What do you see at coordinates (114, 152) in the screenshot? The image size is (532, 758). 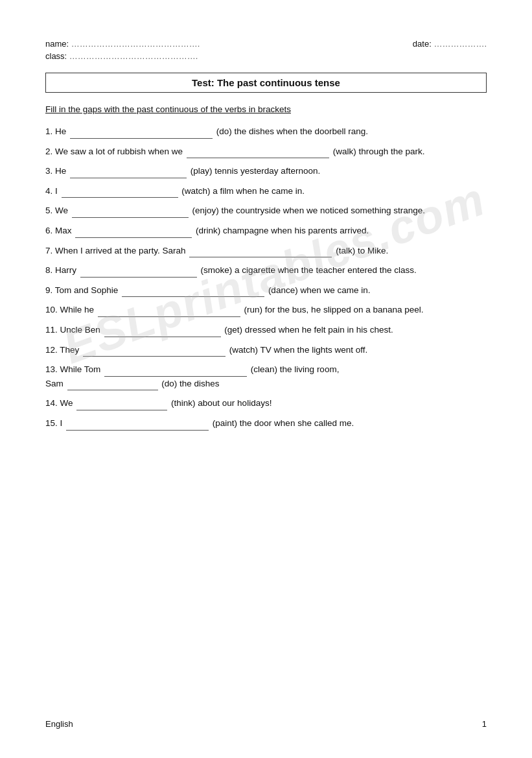 I see `item-number: 2. We saw a lot of rubbish when we` at bounding box center [114, 152].